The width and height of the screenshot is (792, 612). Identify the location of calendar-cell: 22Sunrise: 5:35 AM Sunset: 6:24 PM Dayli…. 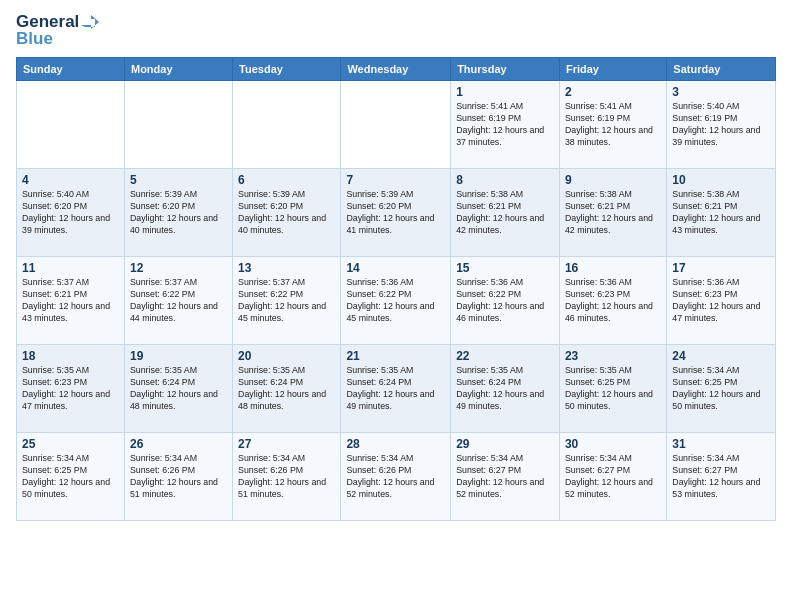
(506, 389).